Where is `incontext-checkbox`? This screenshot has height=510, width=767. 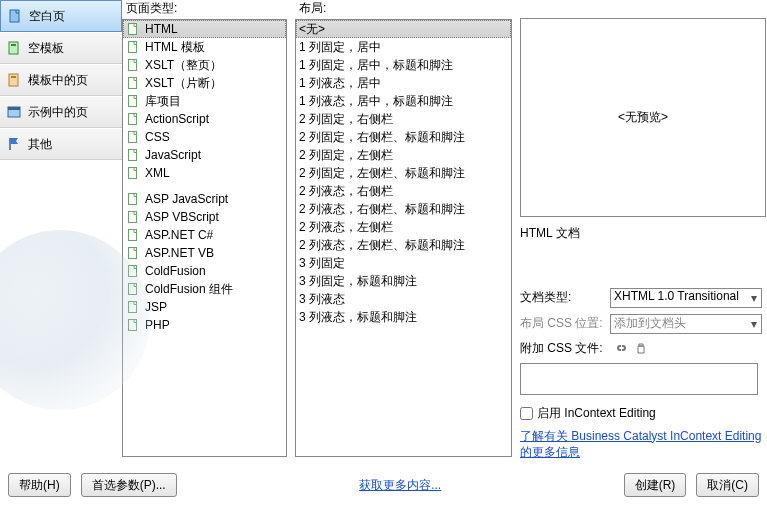
incontext-checkbox is located at coordinates (526, 414).